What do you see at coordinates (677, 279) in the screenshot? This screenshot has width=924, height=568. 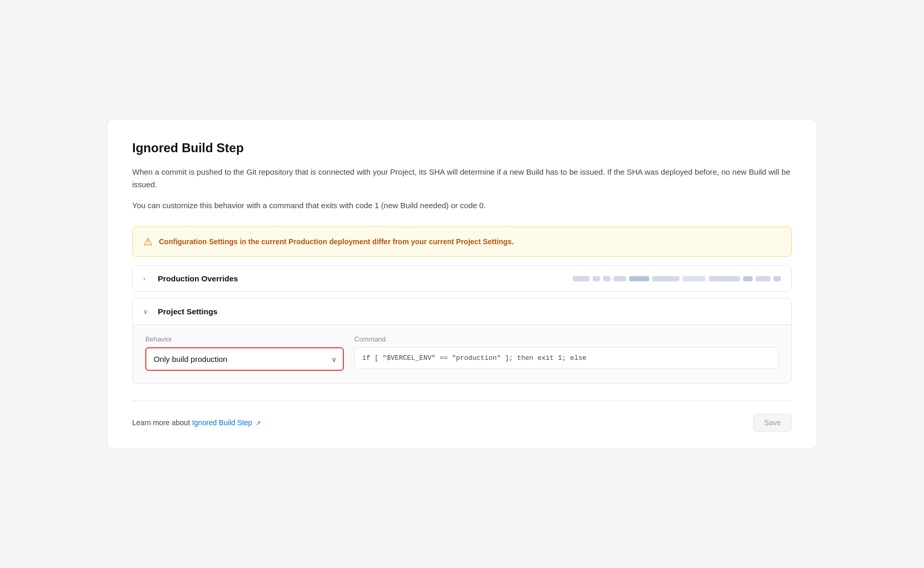 I see `blurred-content` at bounding box center [677, 279].